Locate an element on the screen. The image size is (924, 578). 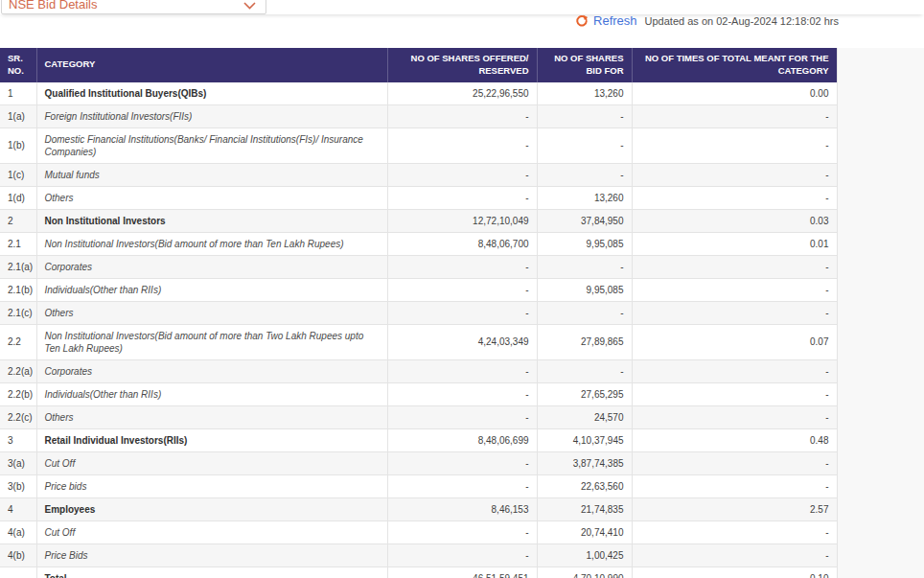
cell-shares-bid: 9,95,085 is located at coordinates (585, 289).